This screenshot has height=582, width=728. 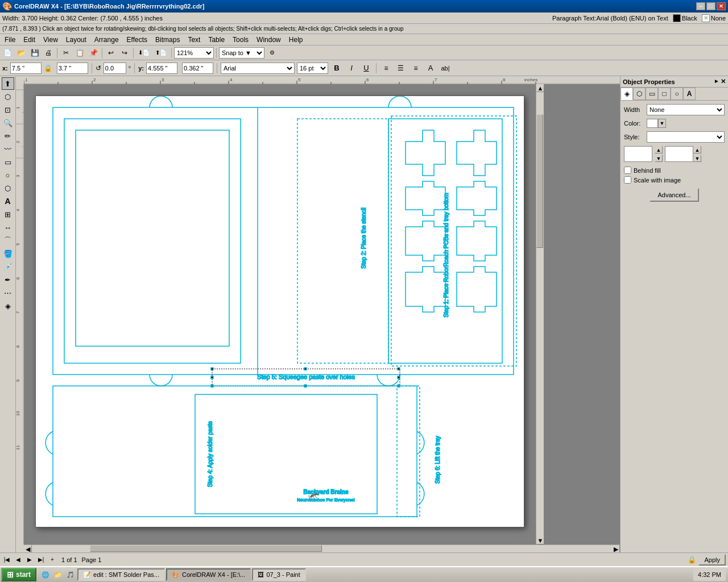 What do you see at coordinates (296, 40) in the screenshot?
I see `menu-help: Help` at bounding box center [296, 40].